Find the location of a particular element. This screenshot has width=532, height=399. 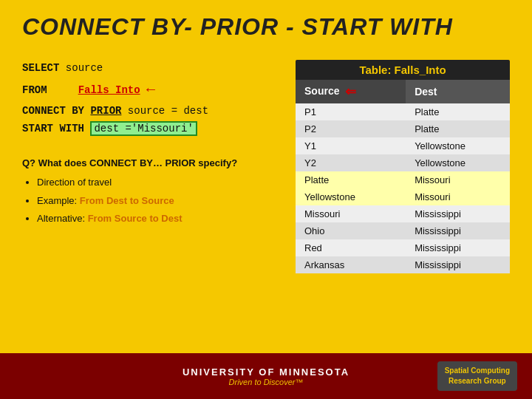

code-line-3: CONNECT BY PRIOR source = dest is located at coordinates (151, 112).